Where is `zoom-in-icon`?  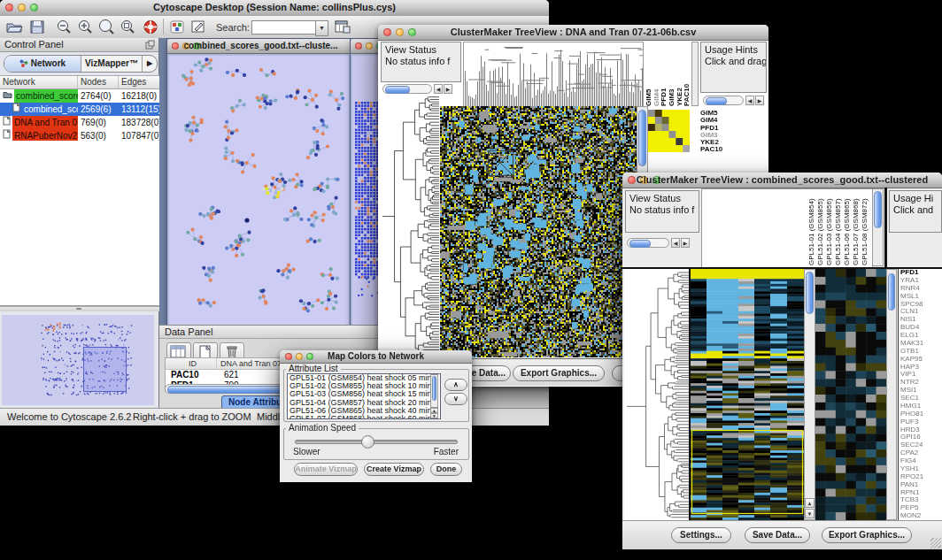 zoom-in-icon is located at coordinates (85, 27).